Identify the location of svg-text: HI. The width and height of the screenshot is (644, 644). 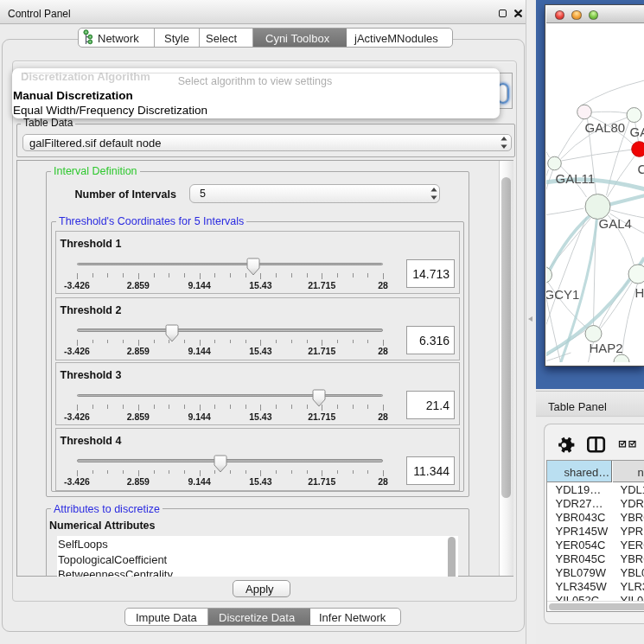
(640, 292).